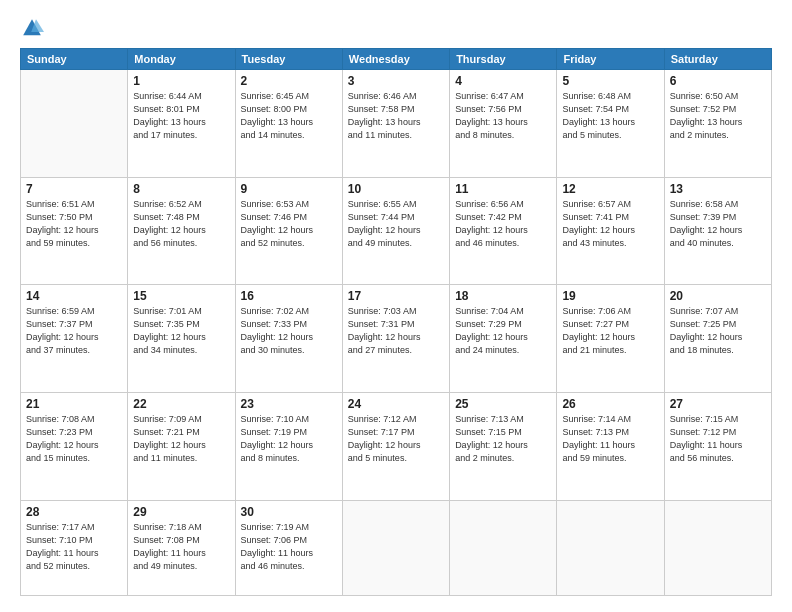 This screenshot has width=792, height=612. What do you see at coordinates (396, 404) in the screenshot?
I see `day-number: 24` at bounding box center [396, 404].